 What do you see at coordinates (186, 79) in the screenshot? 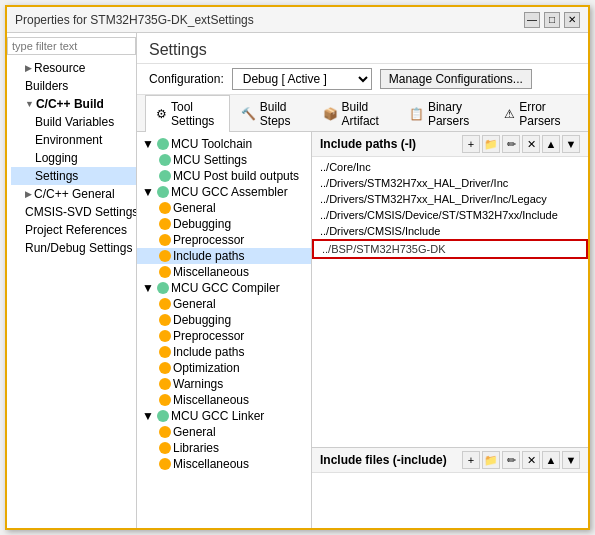
I see `config-label: Configuration:` at bounding box center [186, 79].